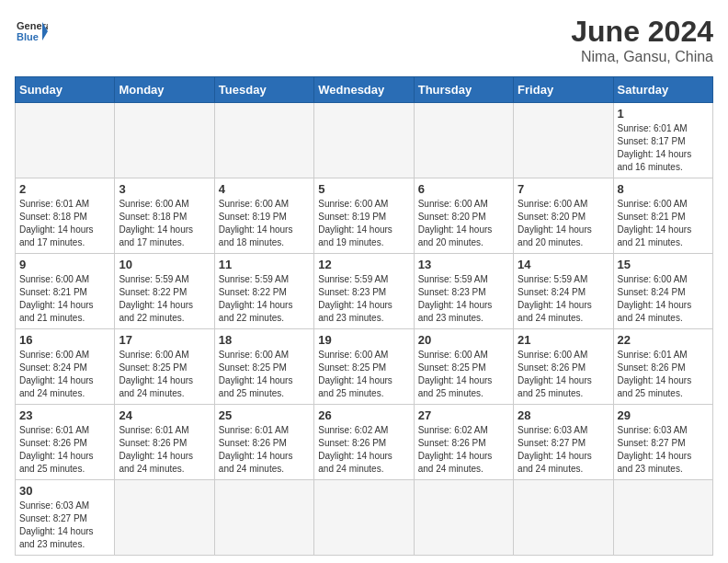 The height and width of the screenshot is (563, 728). What do you see at coordinates (463, 292) in the screenshot?
I see `calendar-cell: 13Sunrise: 5:59 AM Sunset: 8:23 PM Dayli…` at bounding box center [463, 292].